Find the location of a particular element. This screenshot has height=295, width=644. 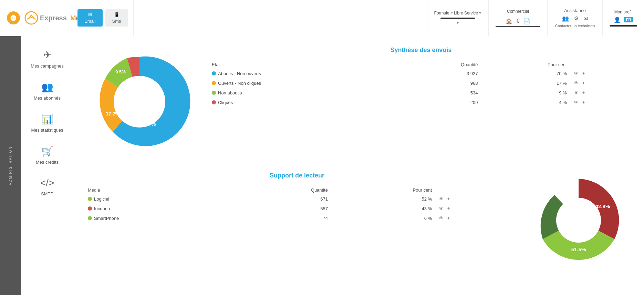

sms-channel-button: 📱 Sms is located at coordinates (117, 18).